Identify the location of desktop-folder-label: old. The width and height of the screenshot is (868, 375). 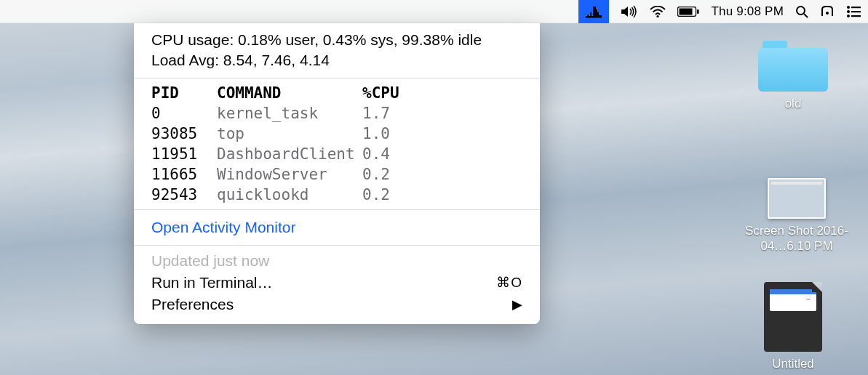
(793, 103).